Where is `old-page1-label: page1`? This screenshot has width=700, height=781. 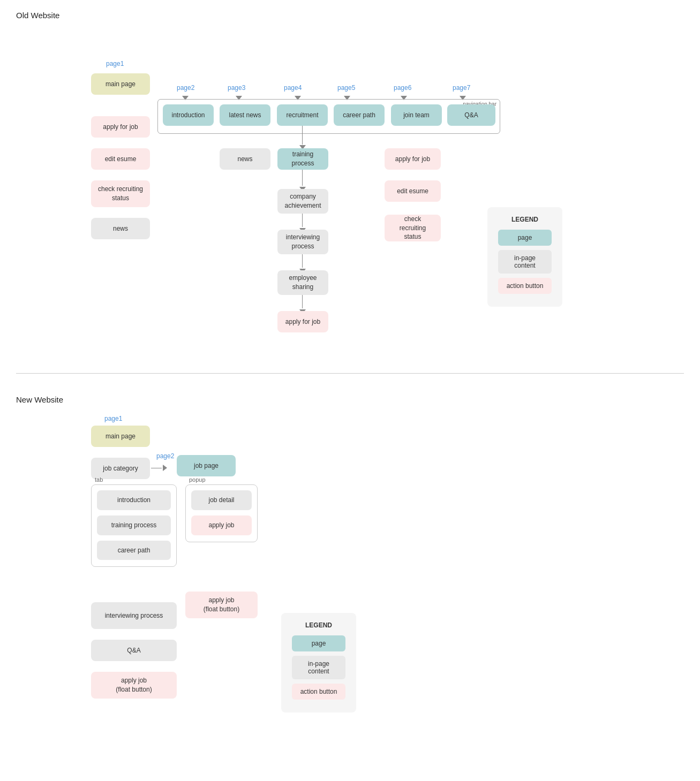
old-page1-label: page1 is located at coordinates (115, 64).